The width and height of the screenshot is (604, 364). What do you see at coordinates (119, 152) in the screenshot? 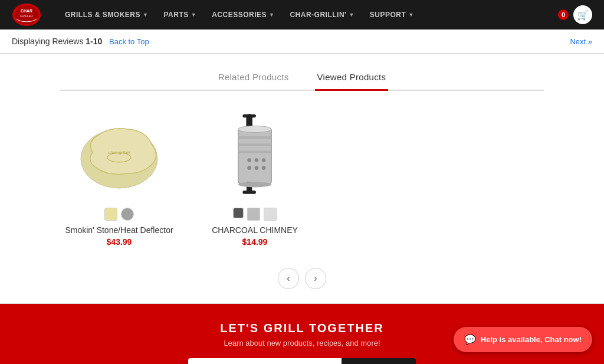
I see `svg-text: char-griller` at bounding box center [119, 152].